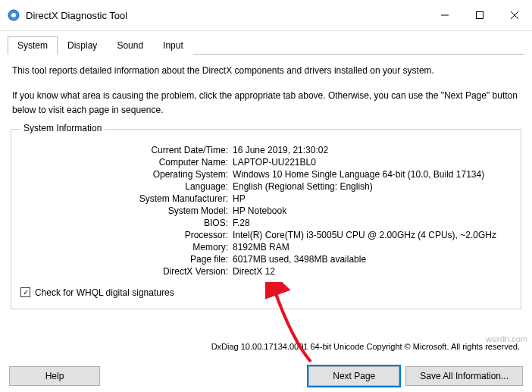  What do you see at coordinates (266, 71) in the screenshot?
I see `desc-line1: This tool reports detailed information a…` at bounding box center [266, 71].